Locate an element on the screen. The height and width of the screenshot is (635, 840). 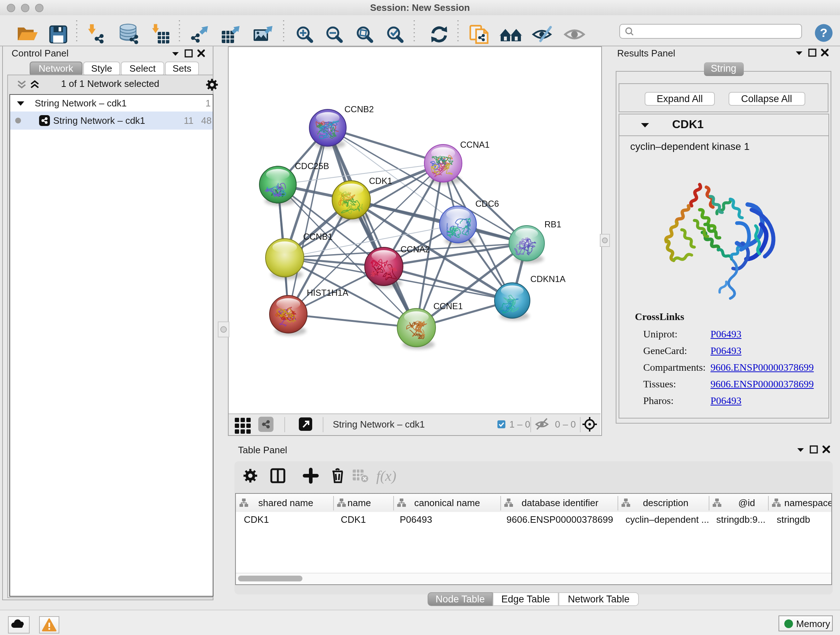
svg-text: f(x) is located at coordinates (386, 476).